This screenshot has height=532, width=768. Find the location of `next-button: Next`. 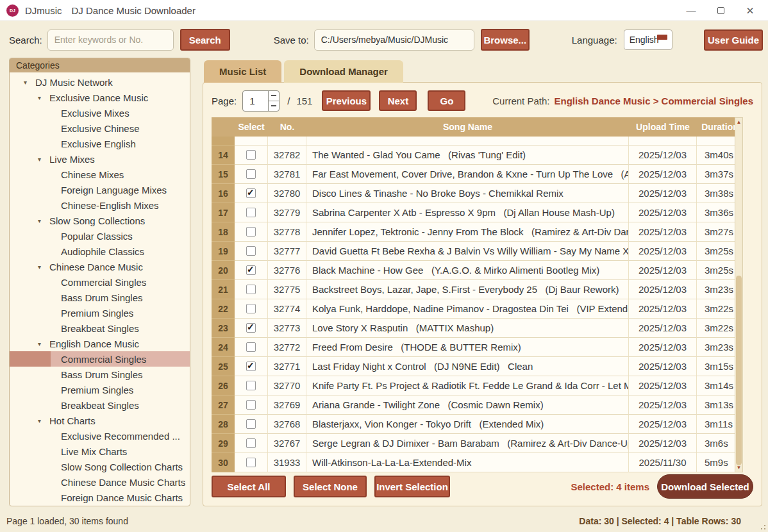

next-button: Next is located at coordinates (397, 101).